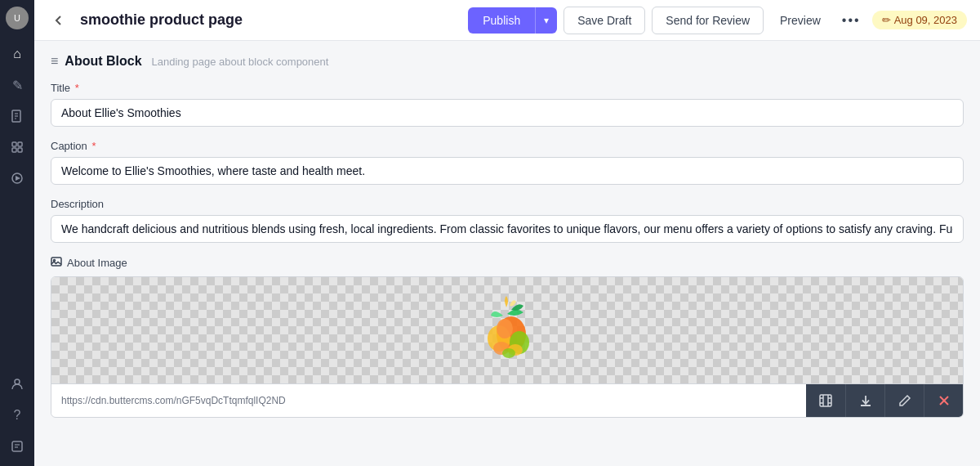 The width and height of the screenshot is (980, 466). What do you see at coordinates (707, 20) in the screenshot?
I see `send-review-button: Send for Review` at bounding box center [707, 20].